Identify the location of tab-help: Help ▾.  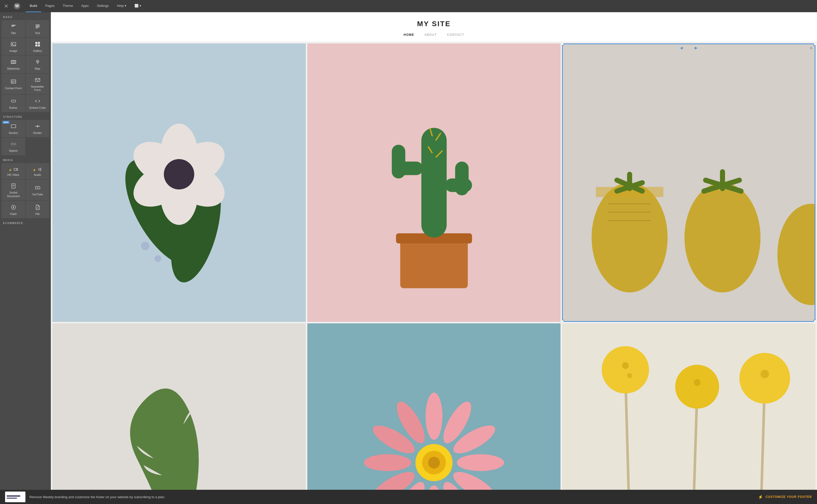
(121, 6).